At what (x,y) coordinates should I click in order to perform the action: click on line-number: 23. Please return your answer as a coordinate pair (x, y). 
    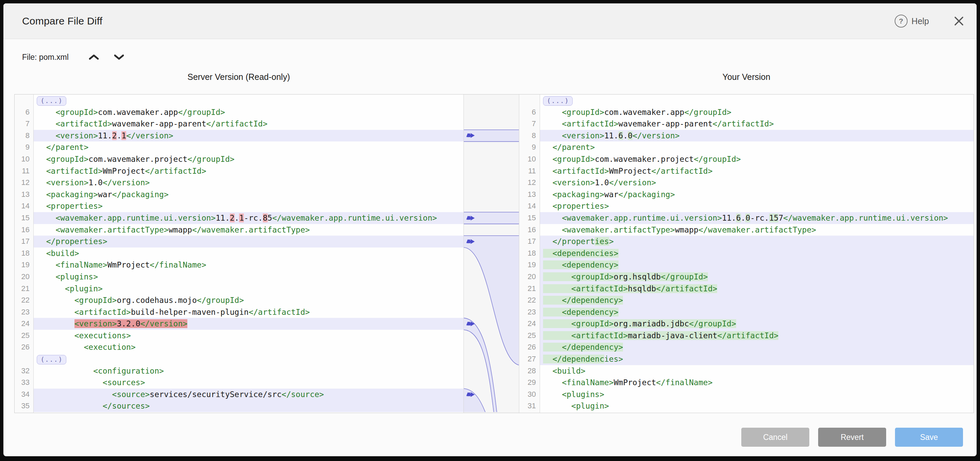
    Looking at the image, I should click on (530, 312).